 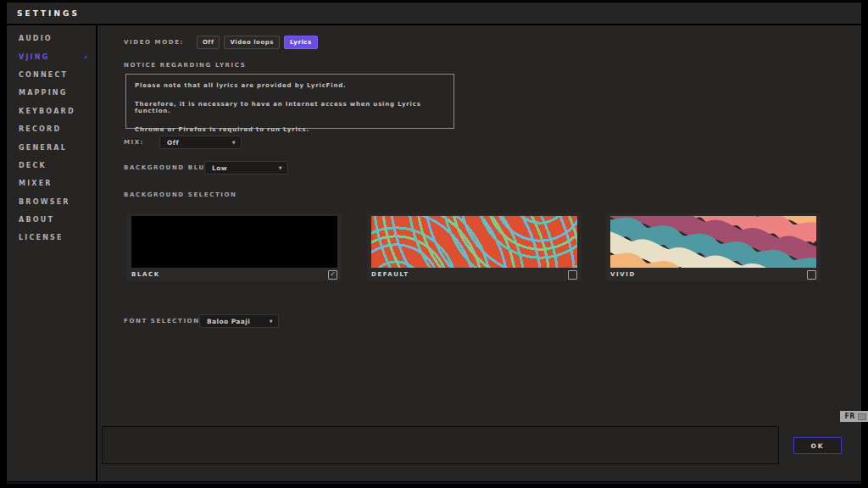 I want to click on mix-dropdown-value: Off, so click(x=173, y=142).